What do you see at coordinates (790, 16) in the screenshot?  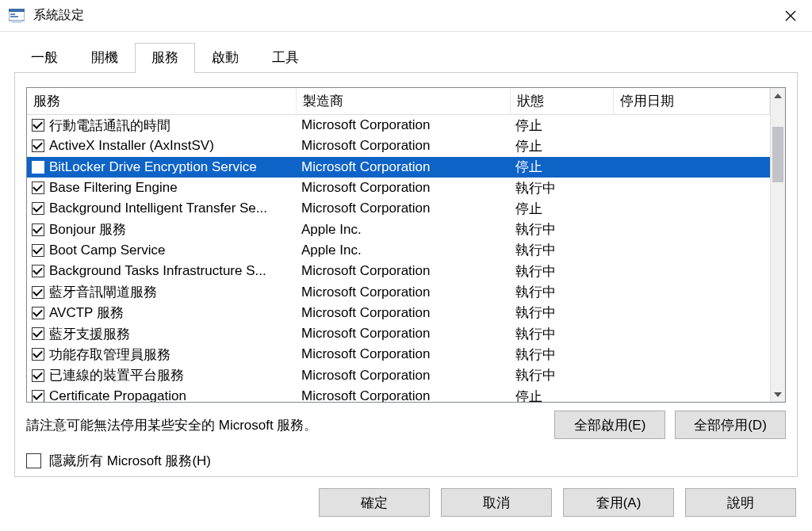 I see `close-button` at bounding box center [790, 16].